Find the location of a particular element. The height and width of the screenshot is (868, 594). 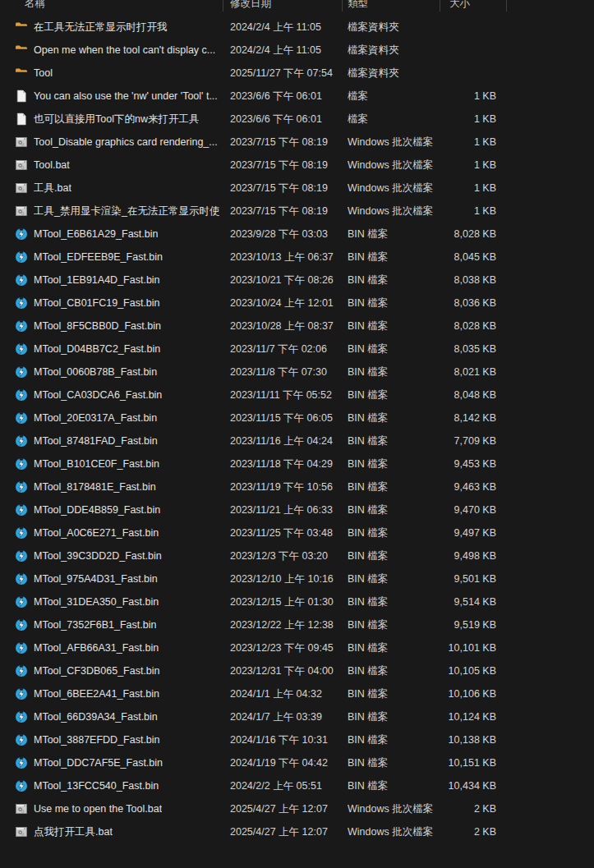

file-name-label: You can also use the 'nw' under 'Tool' t… is located at coordinates (126, 96).